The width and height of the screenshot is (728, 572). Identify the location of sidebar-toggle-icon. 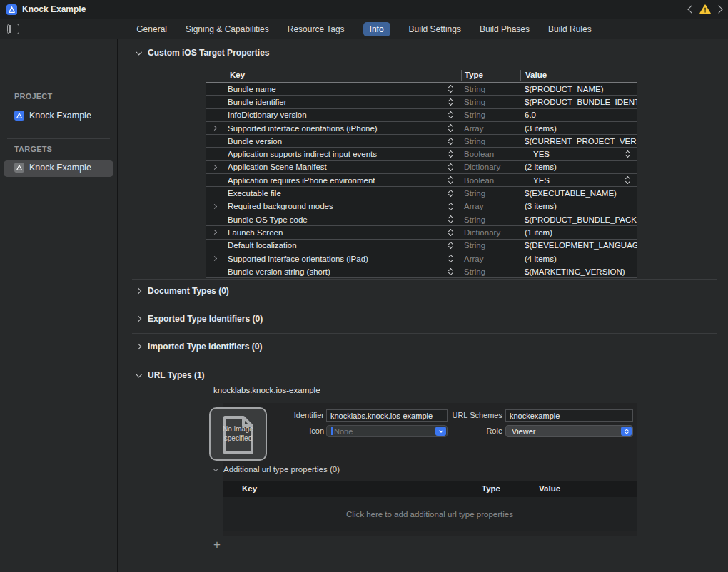
(13, 29).